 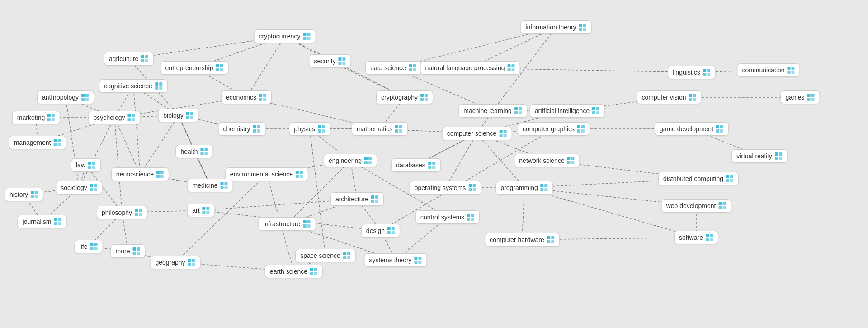 I want to click on node-label-health: health, so click(x=189, y=152).